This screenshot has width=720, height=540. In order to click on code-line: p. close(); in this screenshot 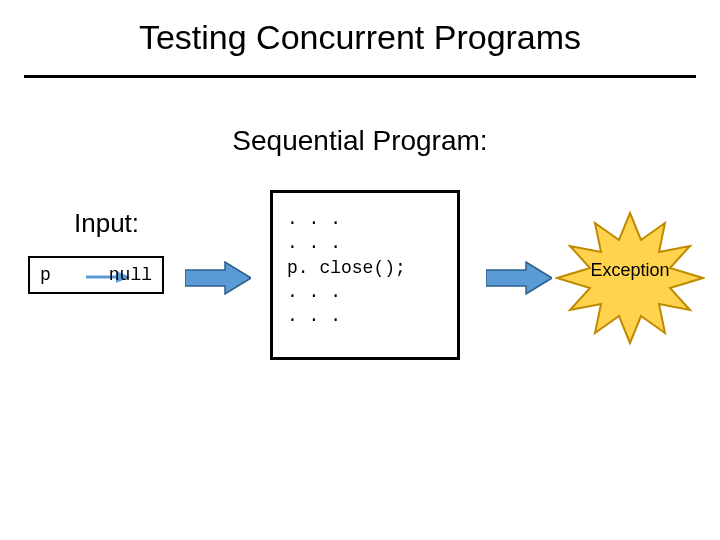, I will do `click(346, 268)`.